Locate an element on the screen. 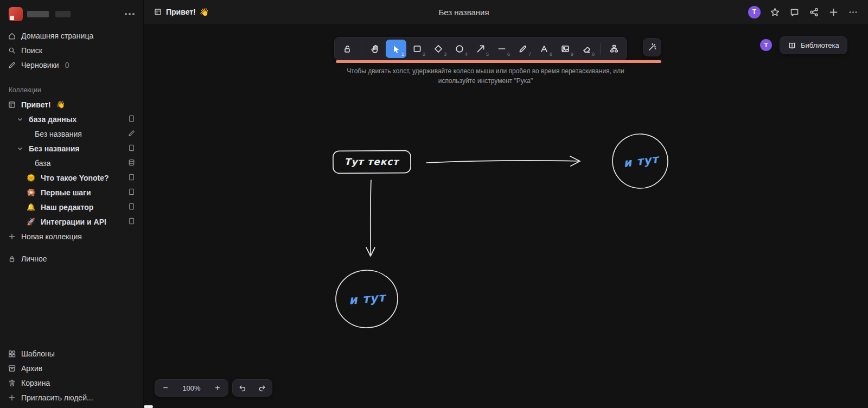  tree-item-baza: база is located at coordinates (72, 163).